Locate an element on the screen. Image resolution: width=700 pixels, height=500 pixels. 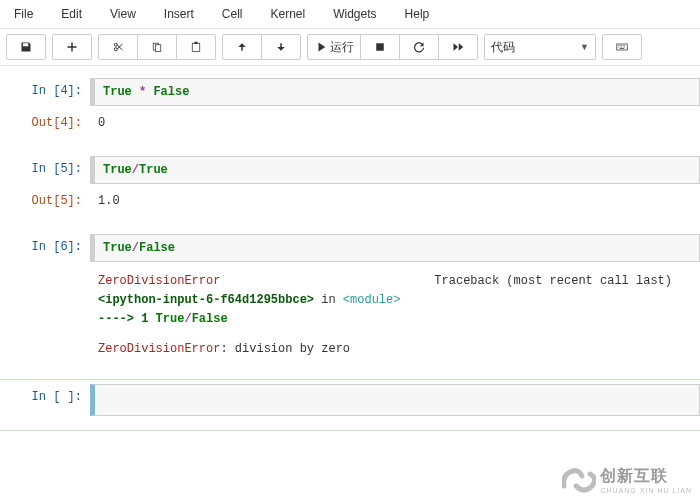
in-prompt: In [4]: is located at coordinates (45, 88).